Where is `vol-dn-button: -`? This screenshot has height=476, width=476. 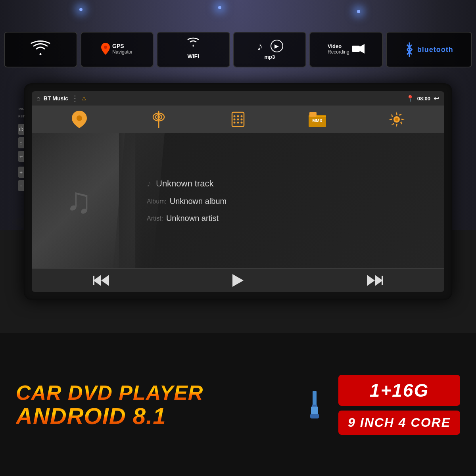
vol-dn-button: - is located at coordinates (21, 186).